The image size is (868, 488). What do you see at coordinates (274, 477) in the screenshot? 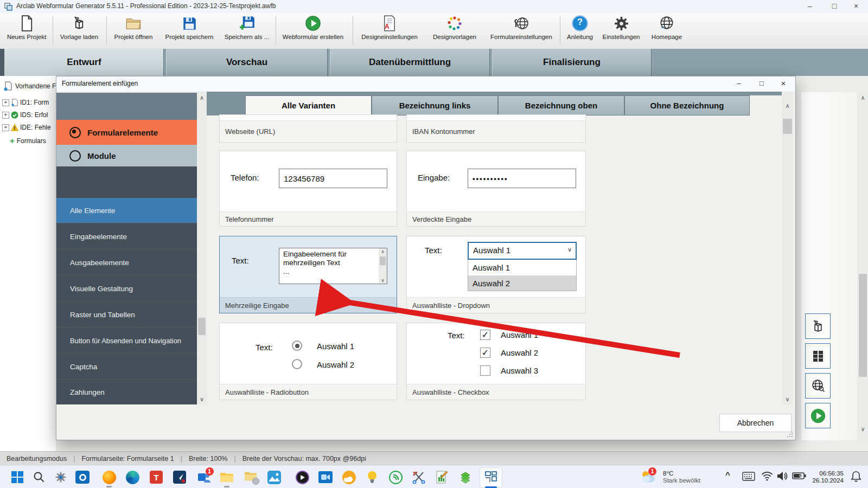
I see `photos-icon` at bounding box center [274, 477].